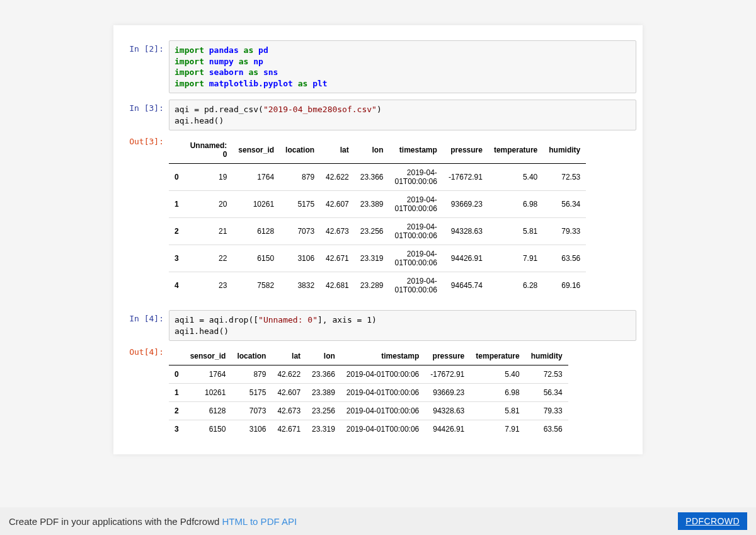  I want to click on table-row: 26128707342.67323.2562019-04-01T00:00:06…, so click(369, 411).